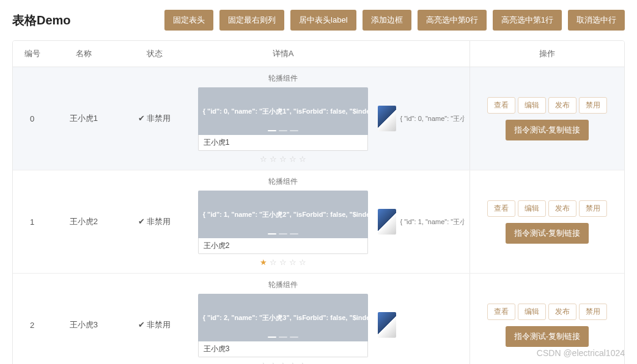 The image size is (637, 364). What do you see at coordinates (284, 54) in the screenshot?
I see `col-detailA: 详情A` at bounding box center [284, 54].